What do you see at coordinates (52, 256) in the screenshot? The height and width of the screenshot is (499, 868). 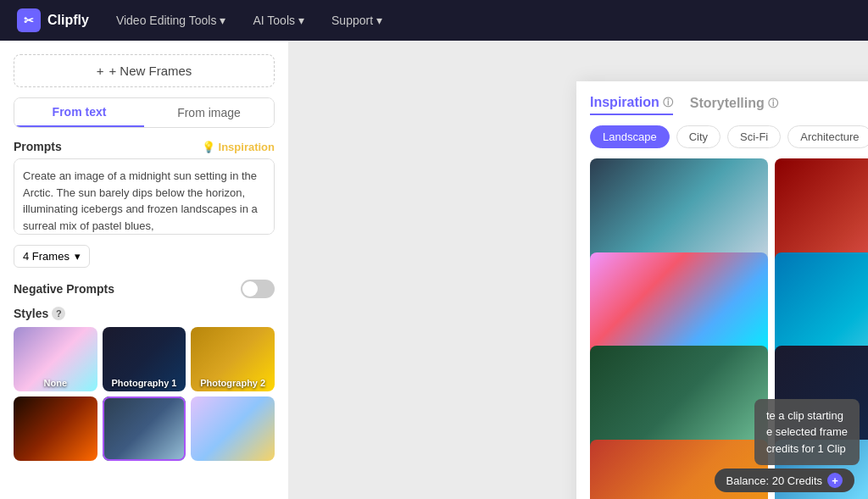 I see `frames-selector: 4 Frames ▾` at bounding box center [52, 256].